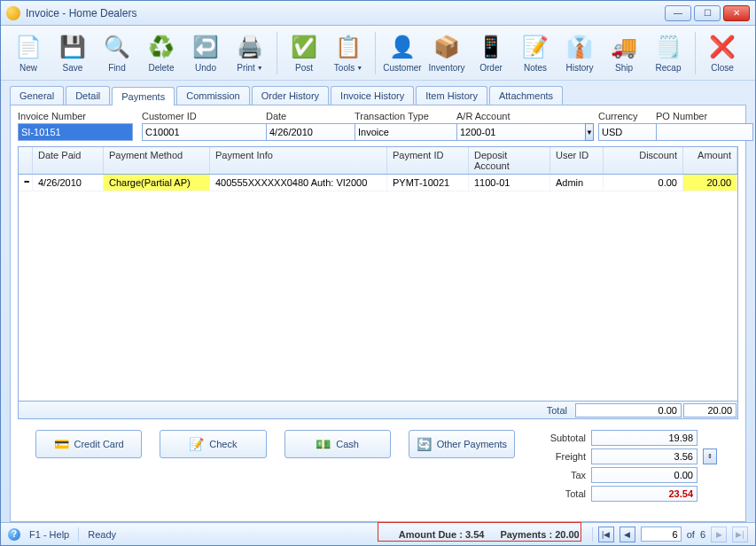  Describe the element at coordinates (250, 47) in the screenshot. I see `print-icon: 🖨️` at that location.